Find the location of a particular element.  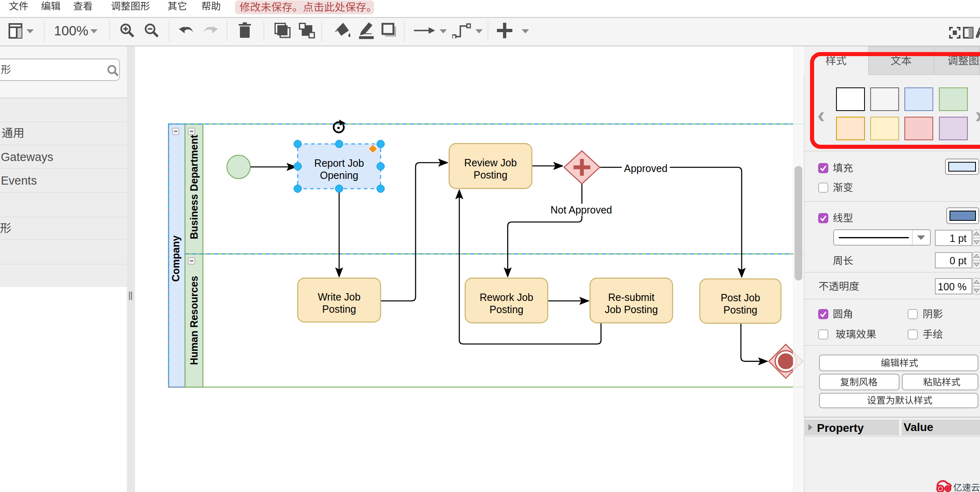

svg-text: Post Job is located at coordinates (740, 298).